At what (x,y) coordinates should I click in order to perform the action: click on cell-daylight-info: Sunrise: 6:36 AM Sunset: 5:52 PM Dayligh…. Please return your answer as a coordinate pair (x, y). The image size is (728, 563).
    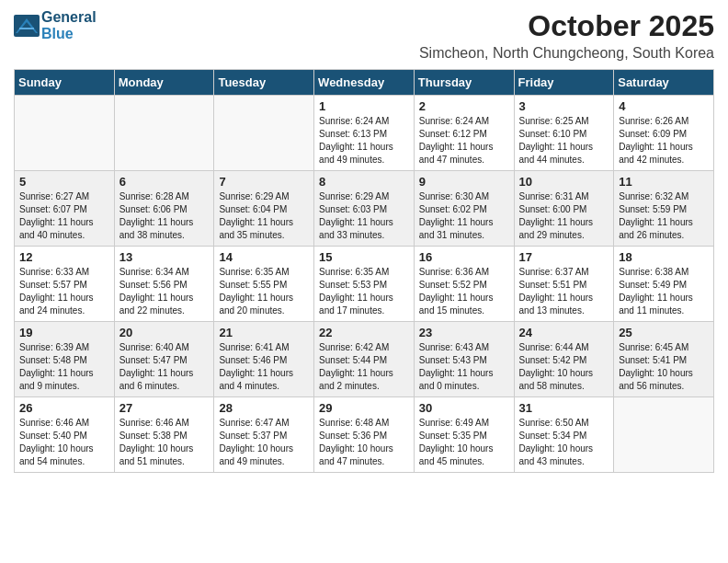
    Looking at the image, I should click on (464, 292).